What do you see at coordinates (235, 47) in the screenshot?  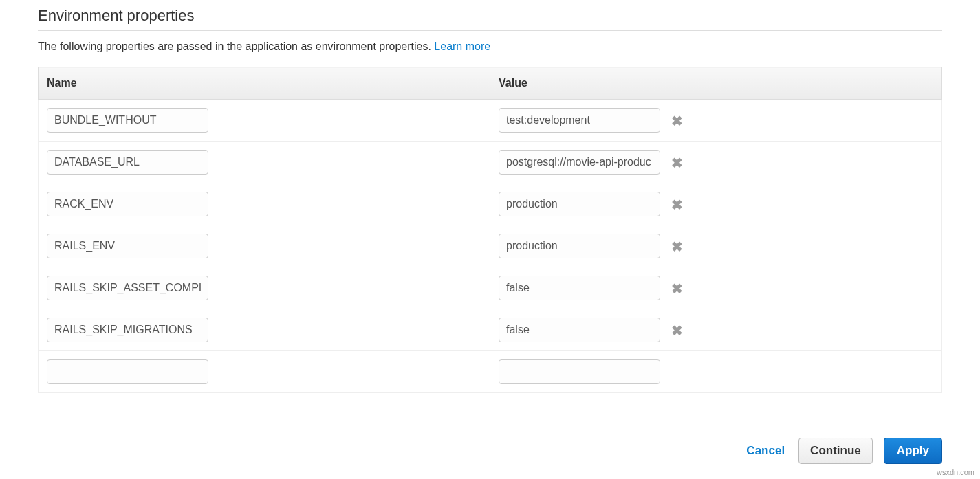 I see `description-text: The following properties are passed in t…` at bounding box center [235, 47].